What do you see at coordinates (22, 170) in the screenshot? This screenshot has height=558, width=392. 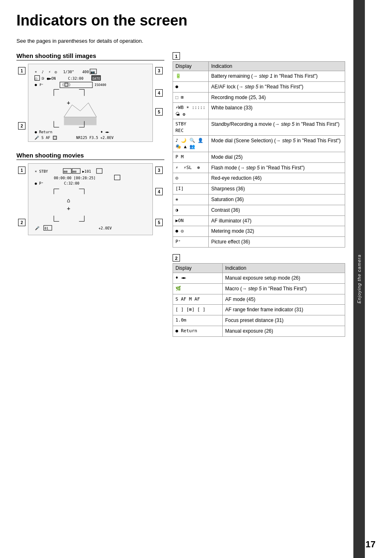 I see `badge-1-movie: 1` at bounding box center [22, 170].